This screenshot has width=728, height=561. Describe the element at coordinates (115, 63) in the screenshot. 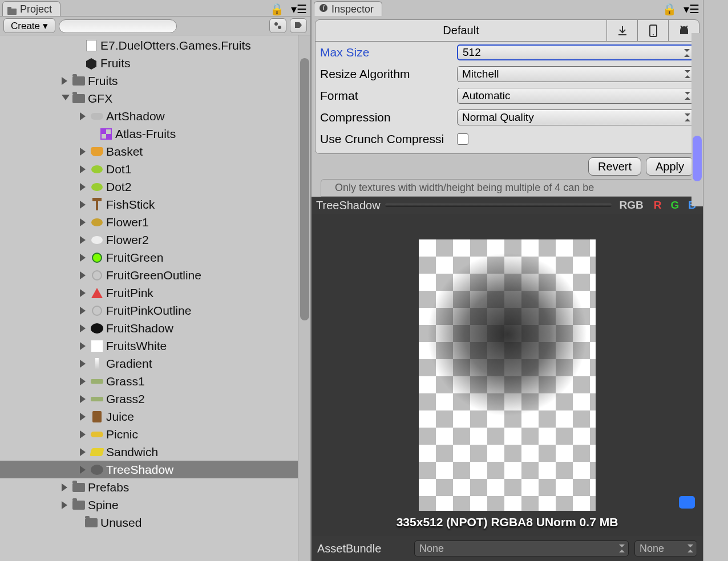

I see `tree-item-label: Fruits` at that location.